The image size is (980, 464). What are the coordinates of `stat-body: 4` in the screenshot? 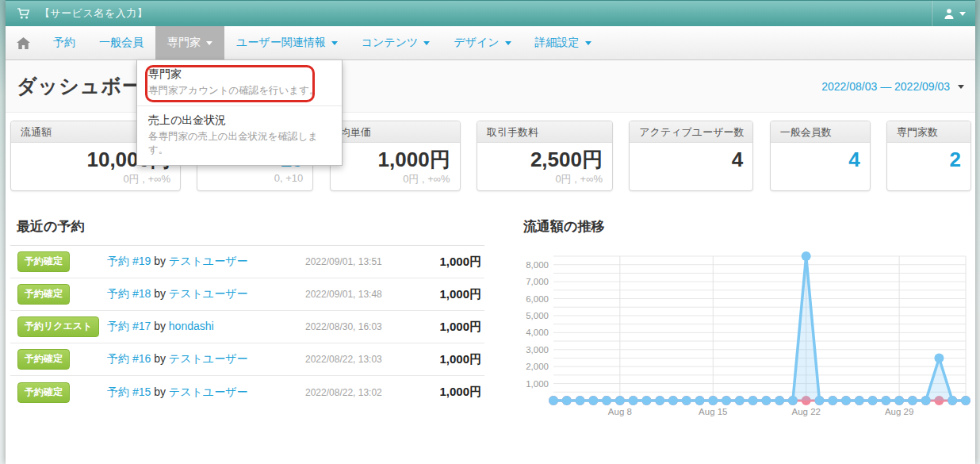 It's located at (820, 163).